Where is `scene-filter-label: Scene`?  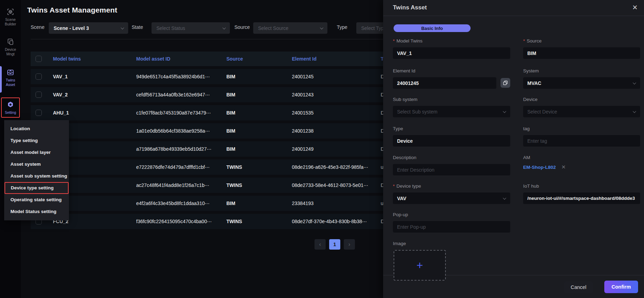
scene-filter-label: Scene is located at coordinates (38, 27).